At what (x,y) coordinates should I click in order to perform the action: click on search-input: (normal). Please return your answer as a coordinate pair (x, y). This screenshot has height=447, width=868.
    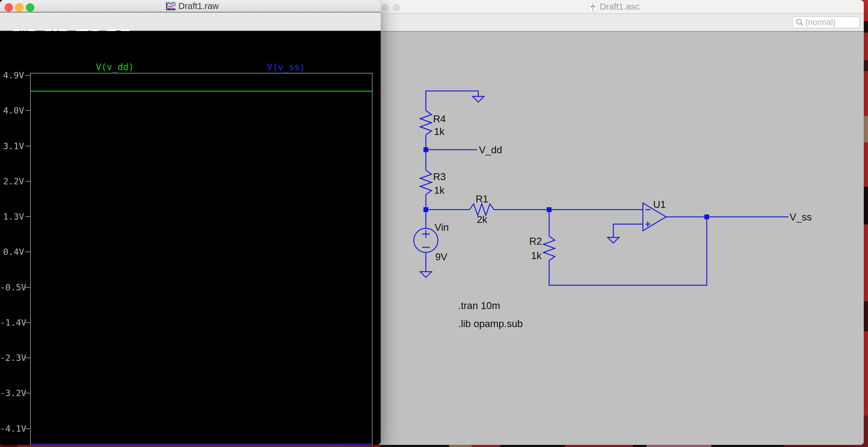
    Looking at the image, I should click on (826, 22).